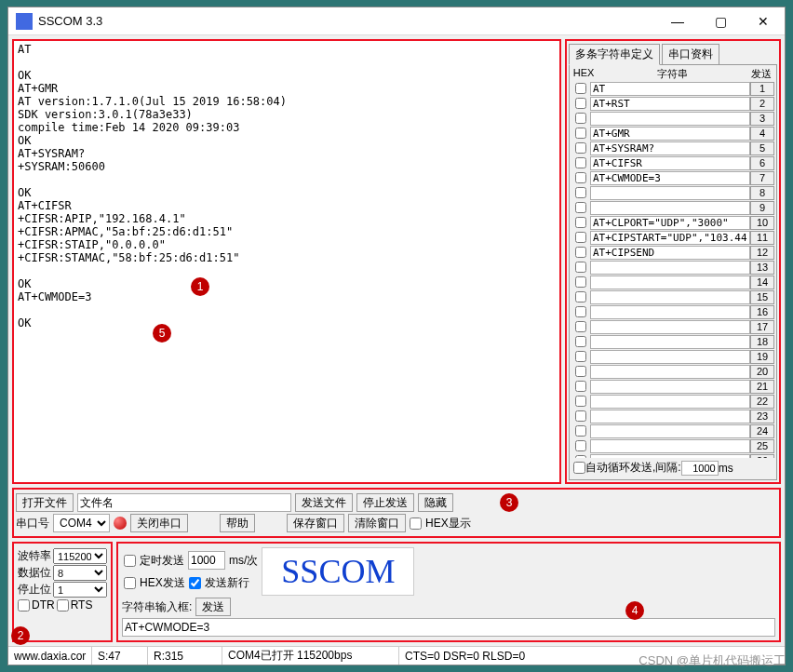 This screenshot has width=793, height=672. Describe the element at coordinates (762, 238) in the screenshot. I see `send-row-button: 11` at that location.